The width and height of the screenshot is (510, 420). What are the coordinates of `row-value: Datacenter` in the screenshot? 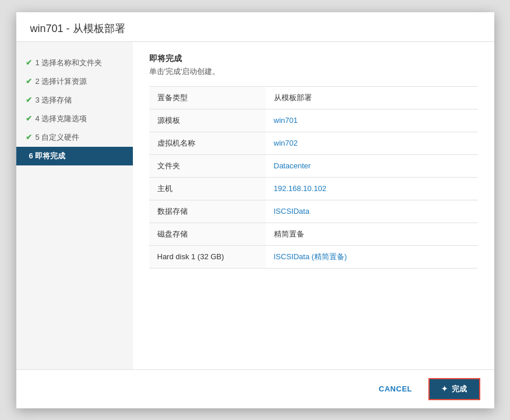 It's located at (372, 165).